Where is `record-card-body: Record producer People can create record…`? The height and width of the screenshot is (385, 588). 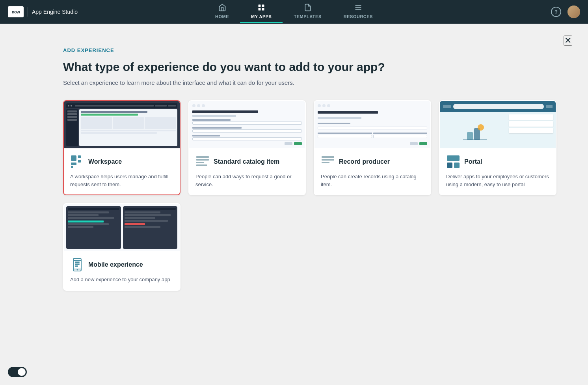
record-card-body: Record producer People can create record… is located at coordinates (372, 171).